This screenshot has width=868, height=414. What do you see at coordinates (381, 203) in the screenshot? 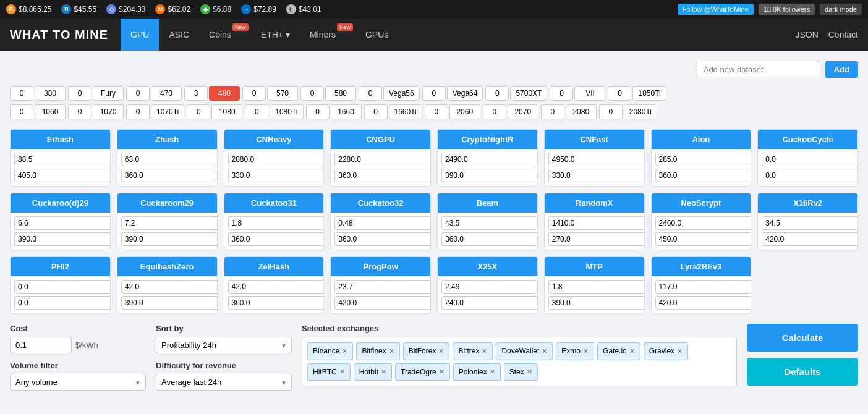
I see `algo-card-header: Cuckatoo32` at bounding box center [381, 203].